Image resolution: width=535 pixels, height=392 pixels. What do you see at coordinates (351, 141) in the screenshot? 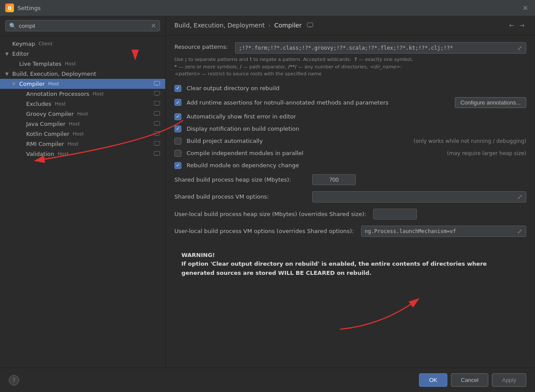
I see `build-auto-row: Build project automatically (only works …` at bounding box center [351, 141].